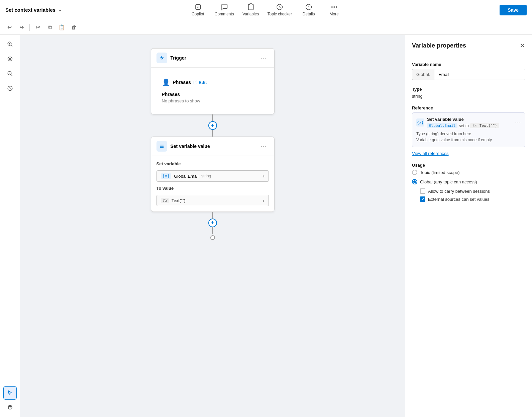 Image resolution: width=532 pixels, height=417 pixels. Describe the element at coordinates (469, 186) in the screenshot. I see `usage-options: Topic (limited scope) Global (any topic …` at that location.